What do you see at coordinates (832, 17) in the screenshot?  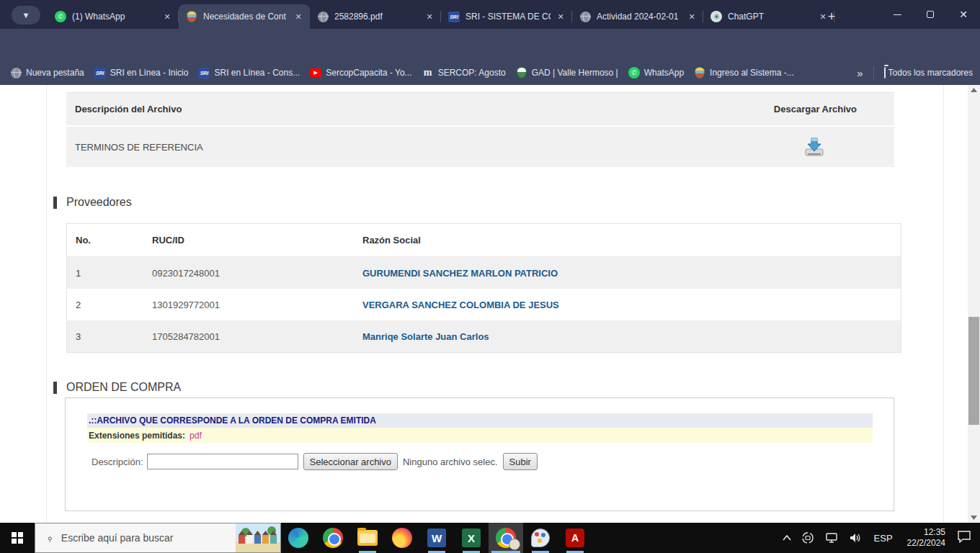 I see `new-tab-button: +` at bounding box center [832, 17].